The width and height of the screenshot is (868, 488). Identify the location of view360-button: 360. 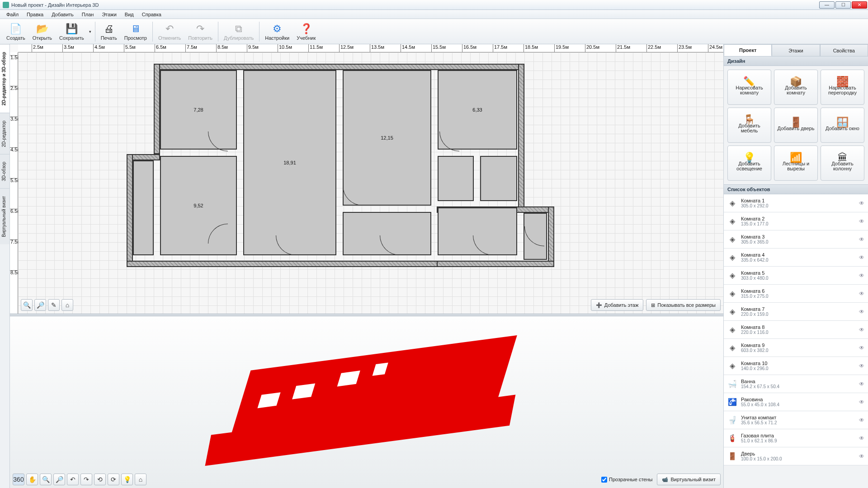
(19, 479).